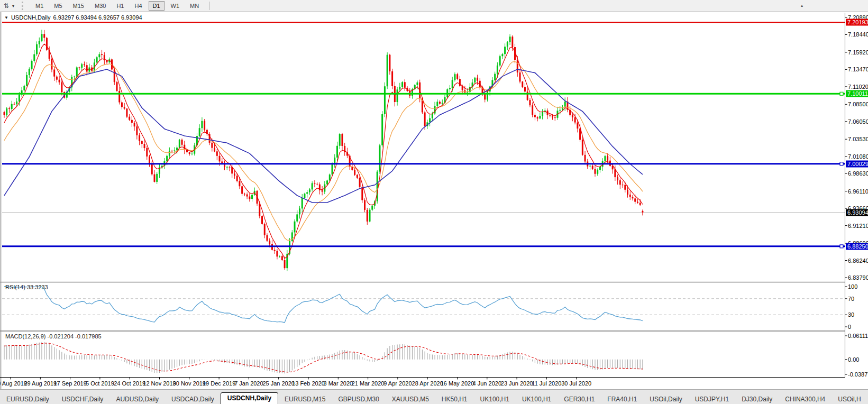 The image size is (868, 404). Describe the element at coordinates (857, 246) in the screenshot. I see `support-badge: 6.88250` at that location.